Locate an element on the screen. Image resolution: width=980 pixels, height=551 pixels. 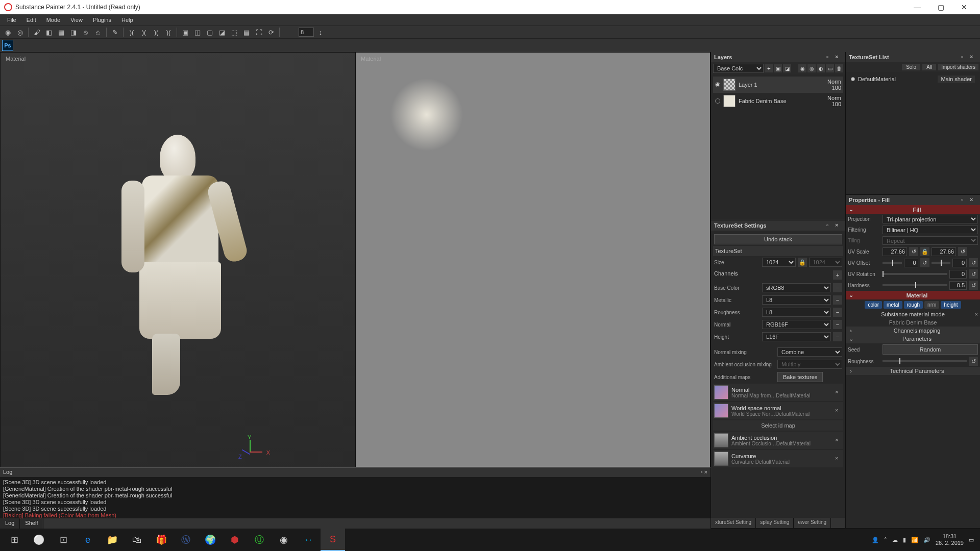
add-adjust-icon: ◐ is located at coordinates (821, 68).